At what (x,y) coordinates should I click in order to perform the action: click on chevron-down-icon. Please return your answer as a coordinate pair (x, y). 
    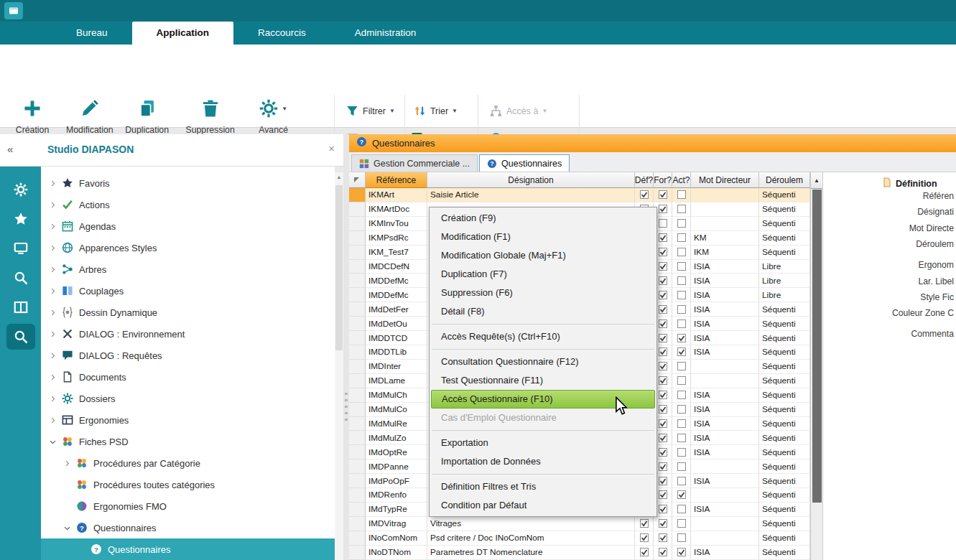
    Looking at the image, I should click on (67, 528).